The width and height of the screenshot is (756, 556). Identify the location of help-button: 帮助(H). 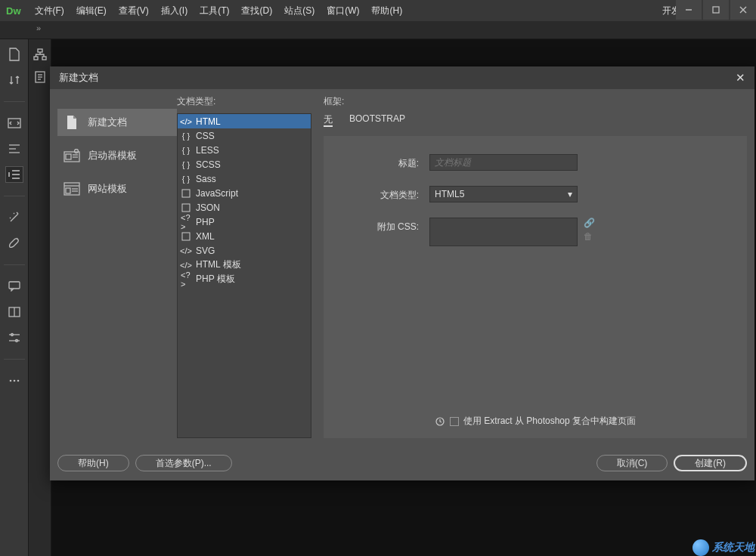
(94, 463).